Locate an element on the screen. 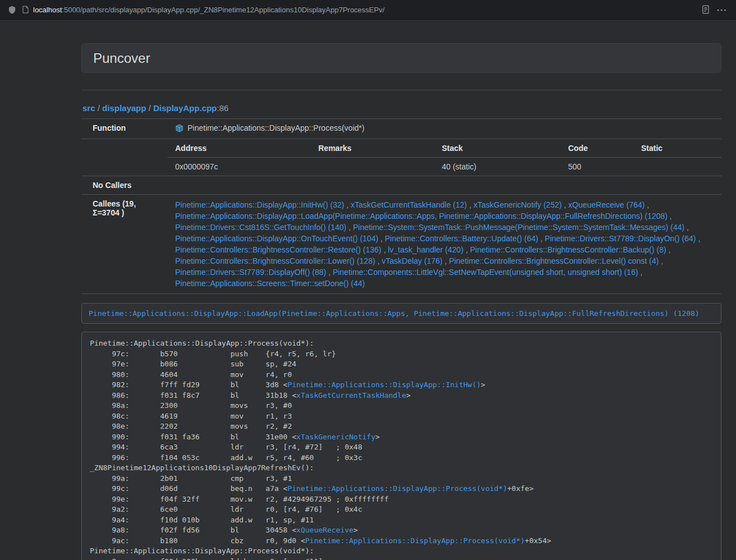  highlighted-callee-link: Pinetime::Applications::DisplayApp::Load… is located at coordinates (394, 313).